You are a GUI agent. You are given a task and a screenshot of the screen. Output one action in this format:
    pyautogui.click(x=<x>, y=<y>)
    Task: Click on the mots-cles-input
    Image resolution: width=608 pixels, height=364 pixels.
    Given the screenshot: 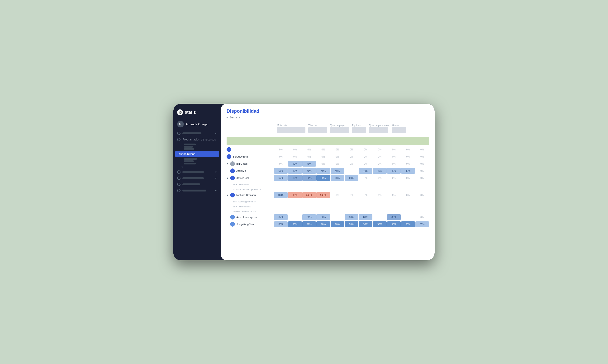 What is the action you would take?
    pyautogui.click(x=291, y=130)
    